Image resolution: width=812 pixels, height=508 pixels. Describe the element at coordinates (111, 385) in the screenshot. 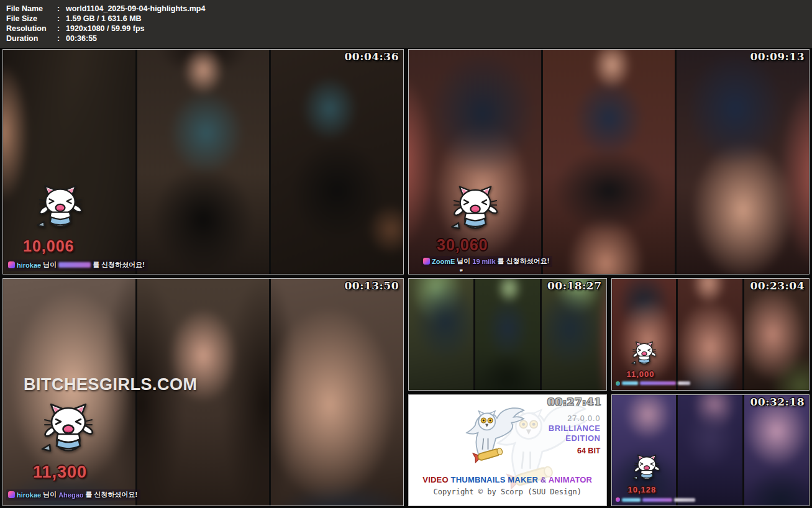

I see `site-watermark: BITCHESGIRLS.COM` at that location.